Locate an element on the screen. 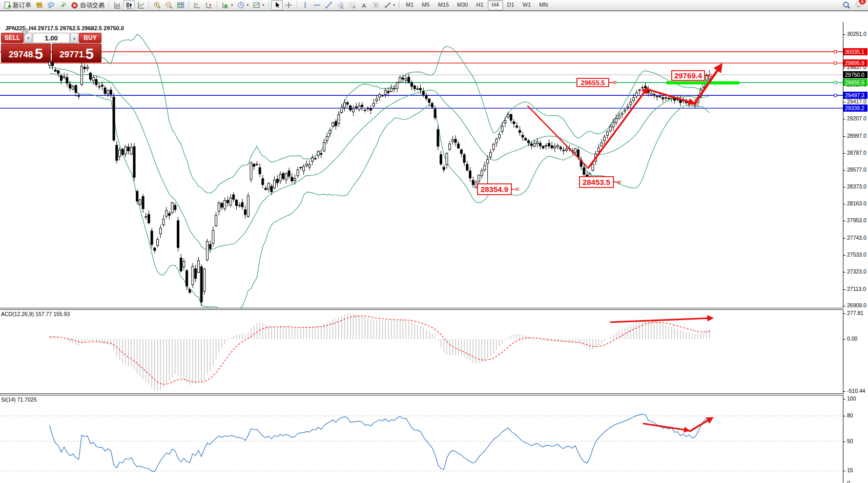 The height and width of the screenshot is (483, 868). timeframe-m5-button: M5 is located at coordinates (425, 5).